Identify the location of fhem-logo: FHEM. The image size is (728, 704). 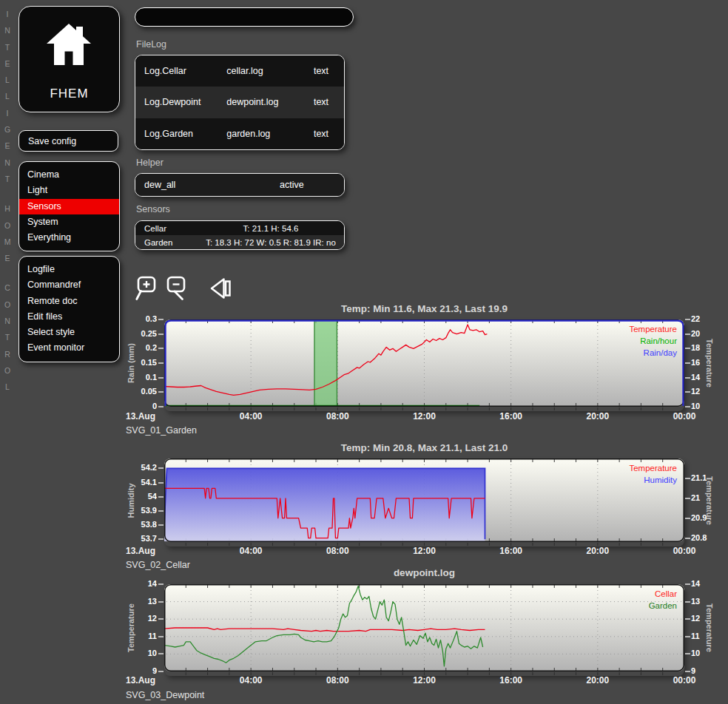
(70, 59).